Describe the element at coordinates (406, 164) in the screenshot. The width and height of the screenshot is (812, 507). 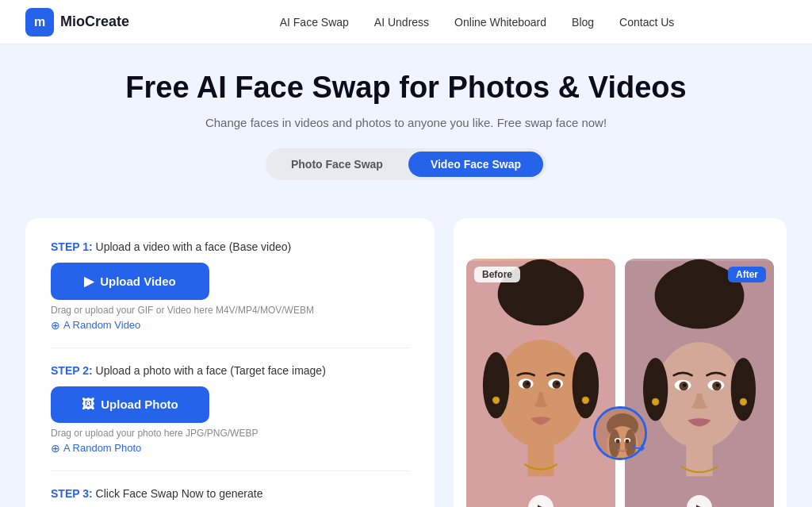
I see `tab-toggle-wrap: Photo Face Swap Video Face Swap` at that location.